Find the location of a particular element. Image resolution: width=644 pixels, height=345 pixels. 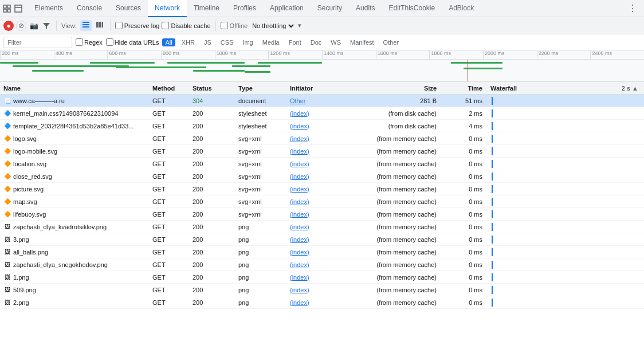

tab-profiles: Profiles is located at coordinates (245, 9).